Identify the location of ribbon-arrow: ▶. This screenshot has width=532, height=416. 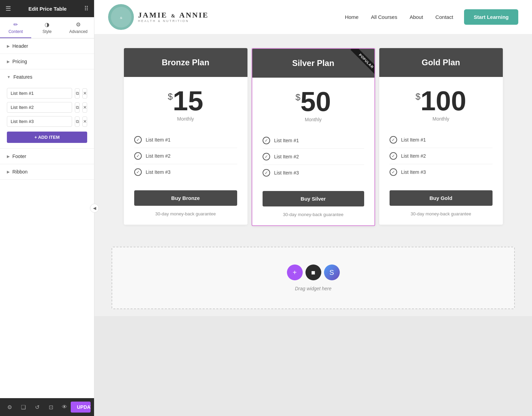
(8, 172).